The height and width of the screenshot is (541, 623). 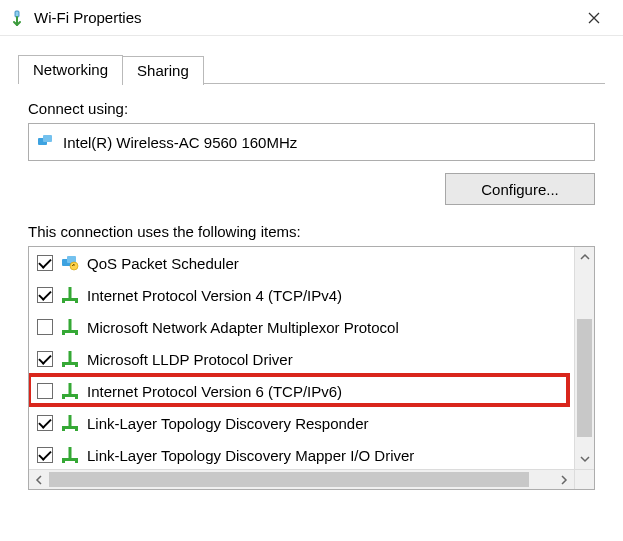 I want to click on tab-label: Sharing, so click(x=163, y=70).